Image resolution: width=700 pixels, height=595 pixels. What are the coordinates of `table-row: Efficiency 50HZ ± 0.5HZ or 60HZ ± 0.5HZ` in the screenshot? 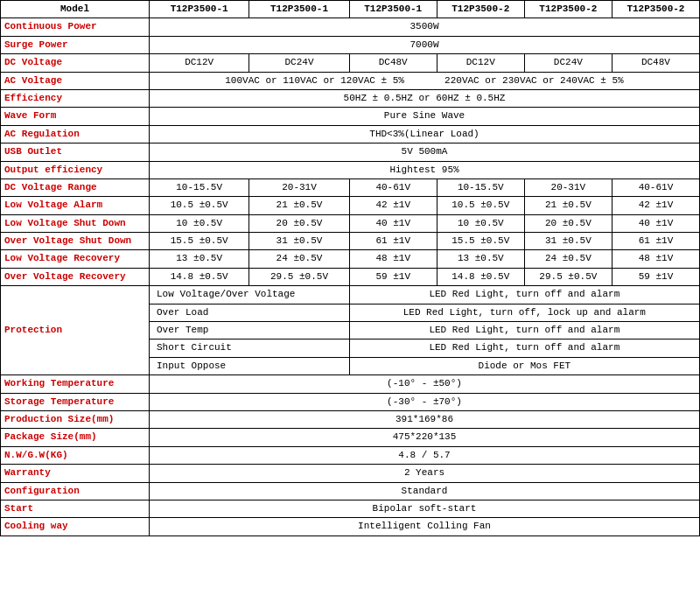 It's located at (350, 98).